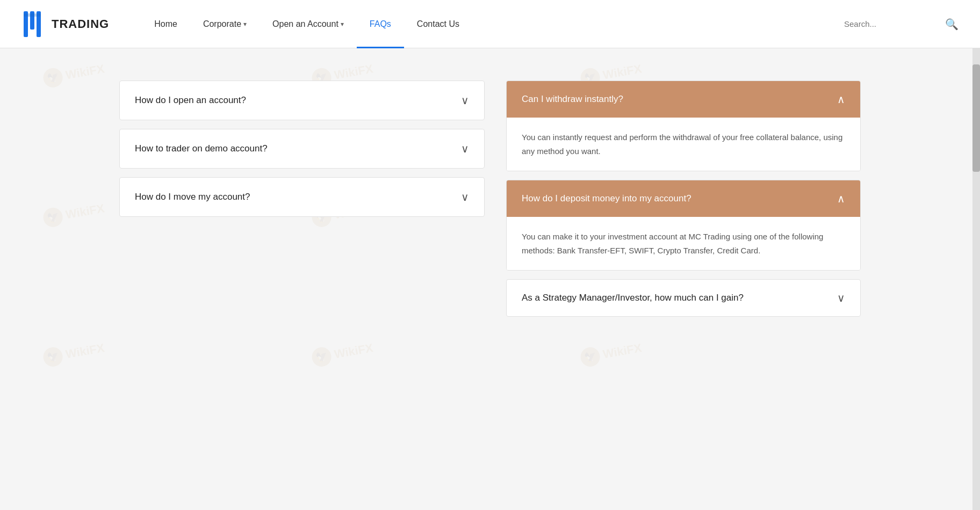 Image resolution: width=980 pixels, height=510 pixels. I want to click on faq-right-item-2: How do I deposit money into my account? …, so click(683, 225).